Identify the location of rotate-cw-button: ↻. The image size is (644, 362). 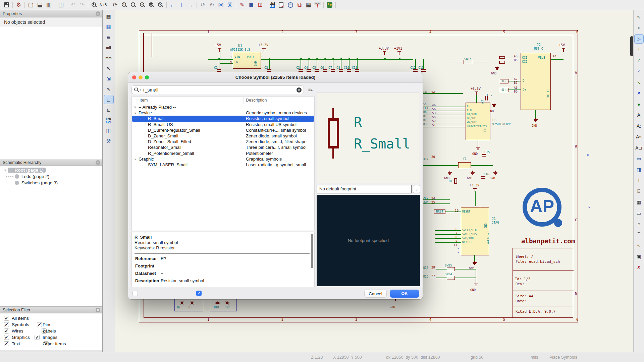
(212, 5).